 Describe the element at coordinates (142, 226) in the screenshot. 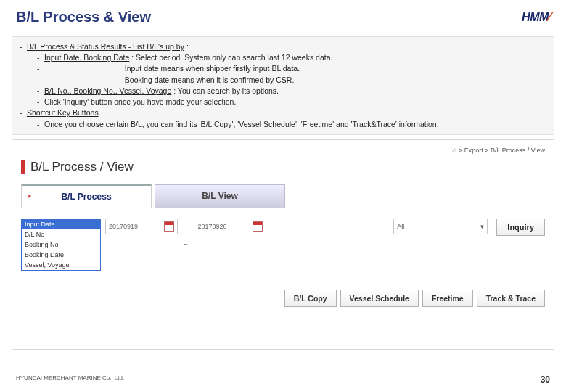

I see `date-from-input: 20170919` at that location.